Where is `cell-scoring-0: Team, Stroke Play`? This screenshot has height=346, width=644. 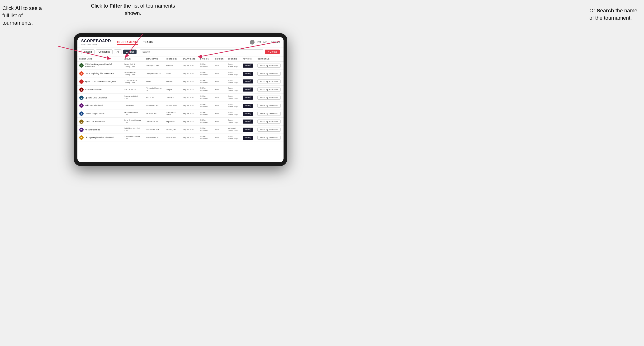
cell-scoring-0: Team, Stroke Play is located at coordinates (233, 66).